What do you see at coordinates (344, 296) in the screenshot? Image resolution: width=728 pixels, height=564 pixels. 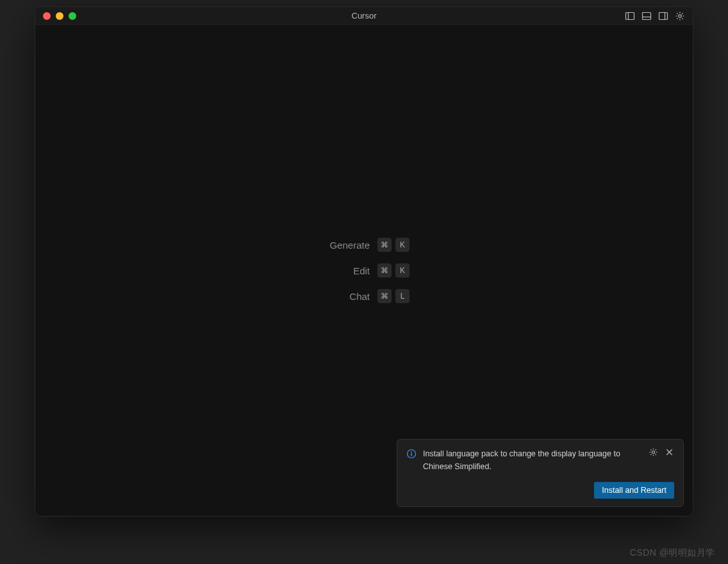 I see `shortcut-label: Chat` at bounding box center [344, 296].